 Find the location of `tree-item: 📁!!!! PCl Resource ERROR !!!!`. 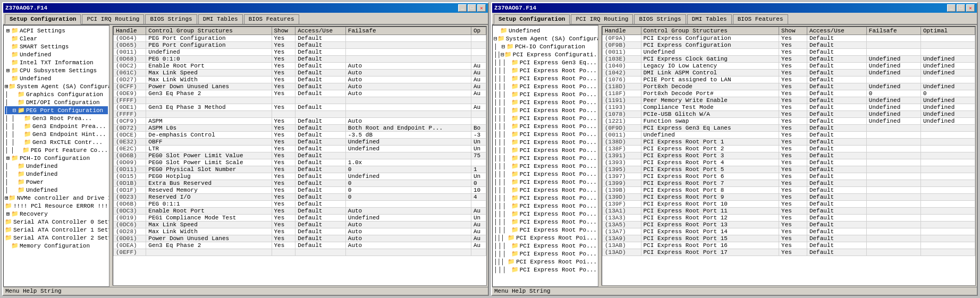

tree-item: 📁!!!! PCl Resource ERROR !!!! is located at coordinates (56, 206).